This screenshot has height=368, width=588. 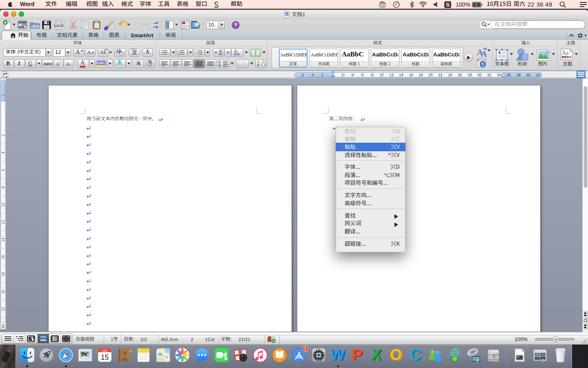 What do you see at coordinates (415, 355) in the screenshot?
I see `svg-text: C` at bounding box center [415, 355].